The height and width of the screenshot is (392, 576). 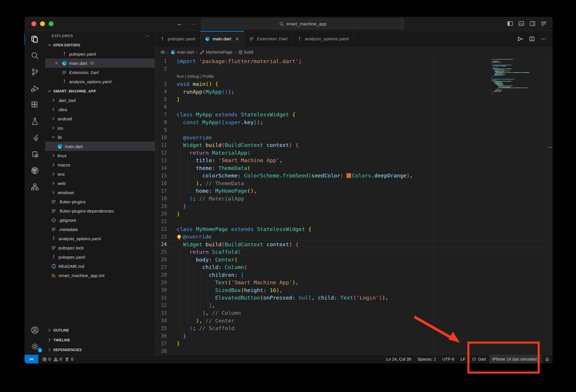 I want to click on open-editors-header: OPEN EDITORS, so click(x=100, y=45).